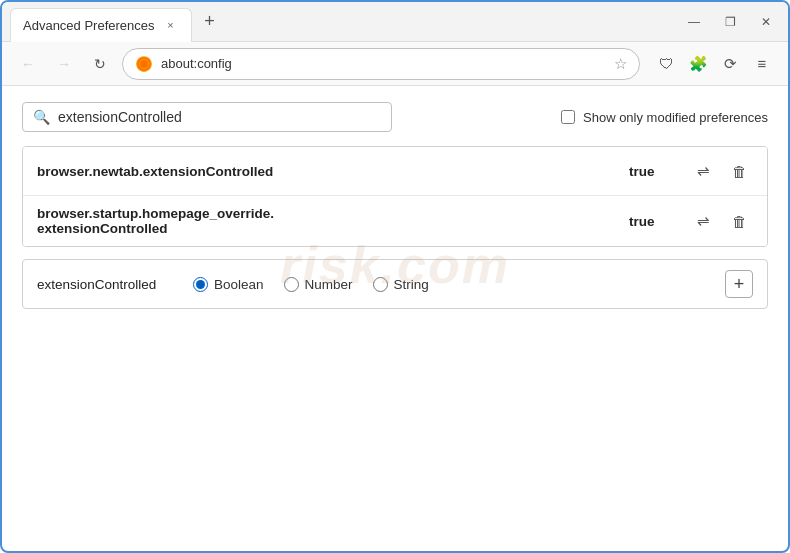 The width and height of the screenshot is (790, 553). Describe the element at coordinates (698, 64) in the screenshot. I see `extension-icon: 🧩` at that location.